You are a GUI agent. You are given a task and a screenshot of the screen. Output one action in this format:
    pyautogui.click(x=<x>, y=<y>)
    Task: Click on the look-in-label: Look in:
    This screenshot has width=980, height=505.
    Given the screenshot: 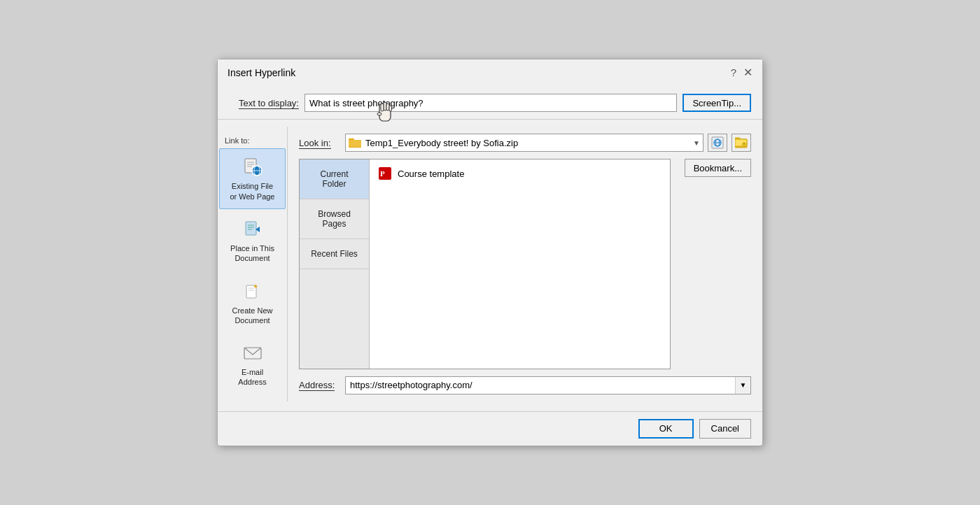 What is the action you would take?
    pyautogui.click(x=320, y=143)
    